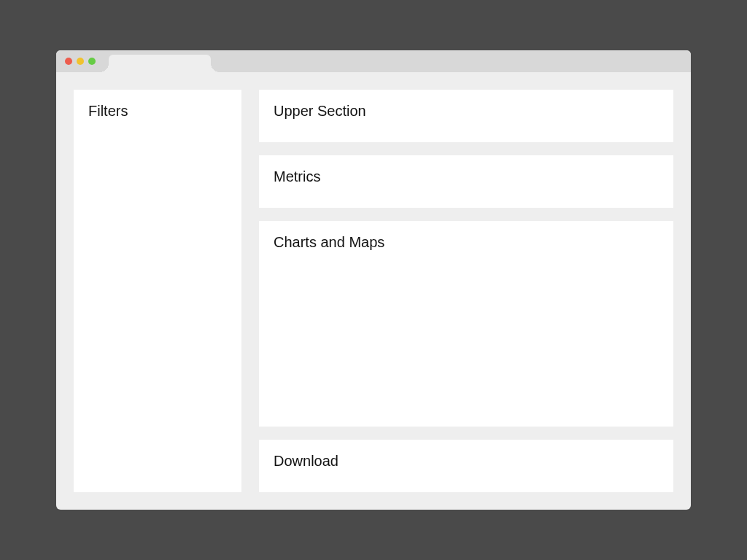 Image resolution: width=747 pixels, height=560 pixels. What do you see at coordinates (466, 182) in the screenshot?
I see `metrics-panel: Metrics` at bounding box center [466, 182].